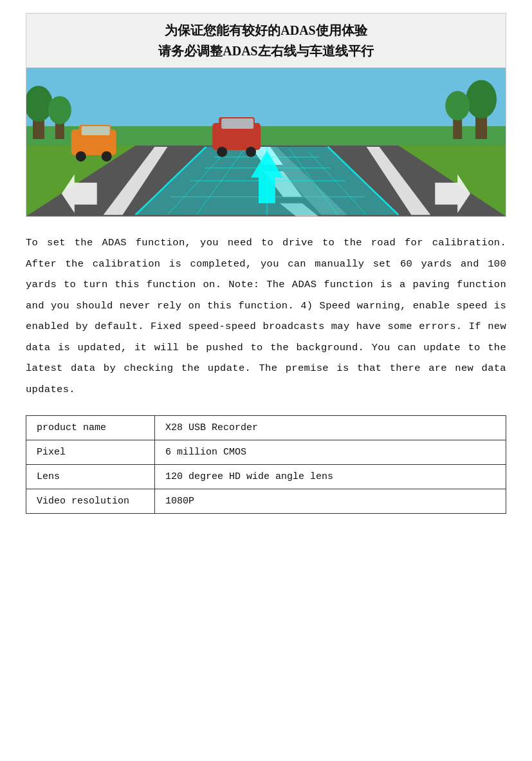 Image resolution: width=532 pixels, height=761 pixels. Describe the element at coordinates (331, 453) in the screenshot. I see `table-cell-value: 6 million CMOS` at that location.